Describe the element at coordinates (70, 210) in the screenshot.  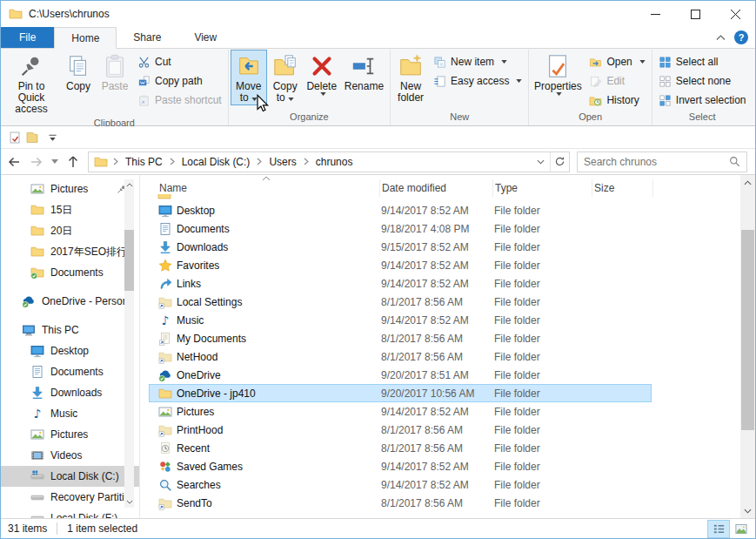
I see `sidebar-item-15-: 15日` at that location.